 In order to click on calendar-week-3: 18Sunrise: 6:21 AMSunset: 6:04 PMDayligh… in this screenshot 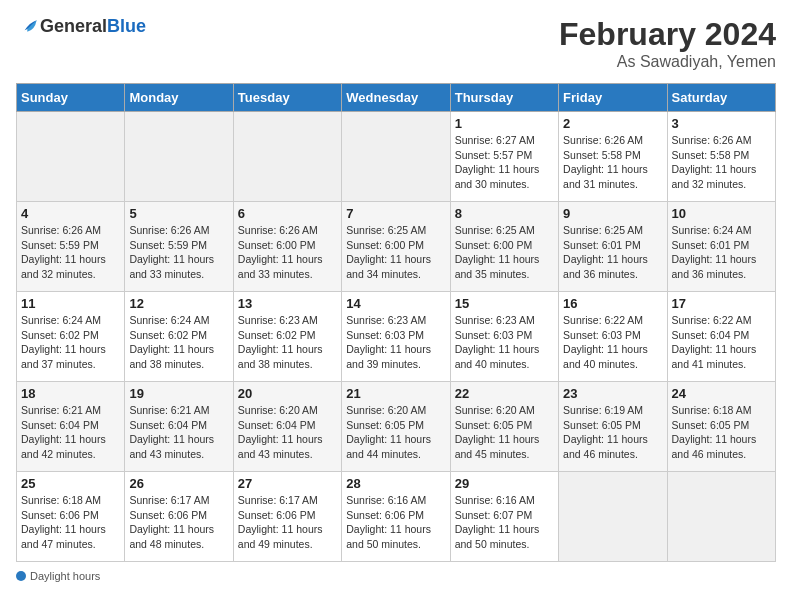, I will do `click(396, 427)`.